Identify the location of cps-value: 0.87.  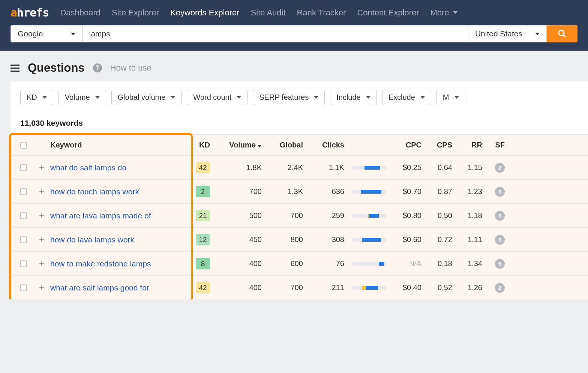
(442, 191).